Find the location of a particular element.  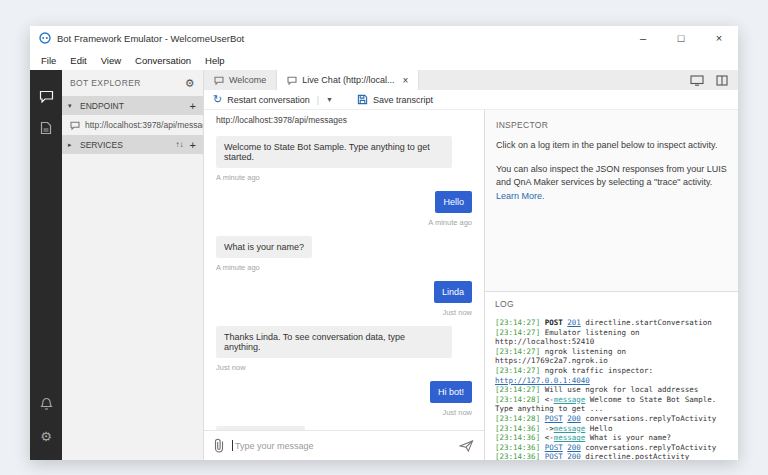

log-status-link: 201 is located at coordinates (574, 322).